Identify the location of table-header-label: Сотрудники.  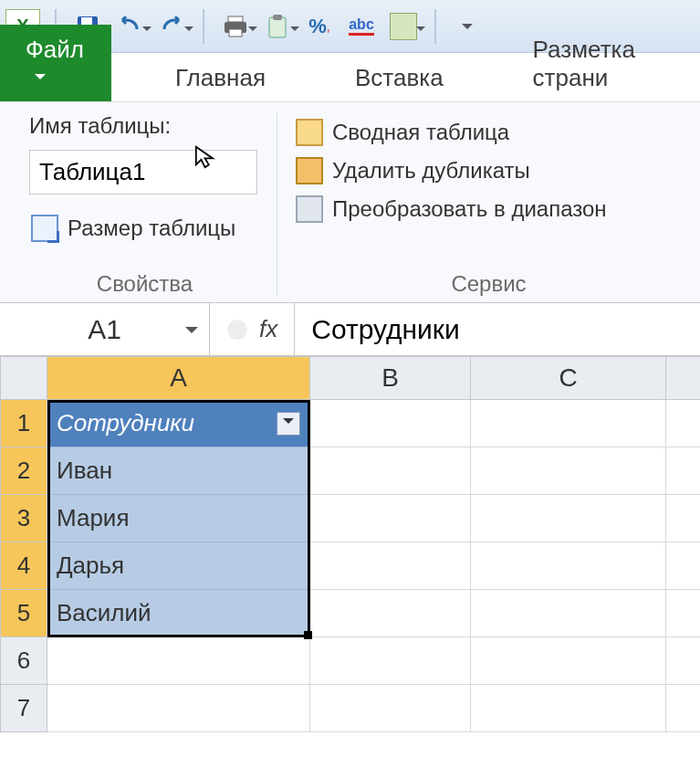
(126, 424).